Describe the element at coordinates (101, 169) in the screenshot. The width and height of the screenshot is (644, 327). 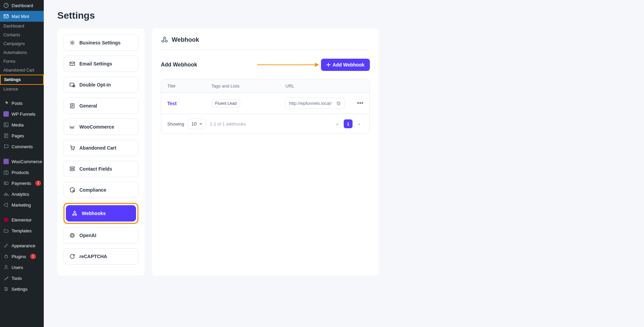
I see `settings-nav-contact-fields: Contact Fields` at that location.